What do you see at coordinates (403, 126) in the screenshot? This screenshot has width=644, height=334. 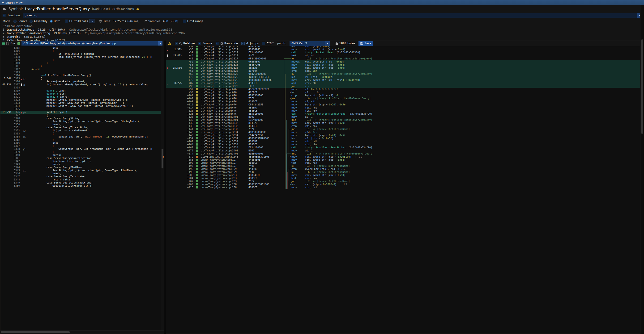 I see `asm-row: +138..t\TracyProfiler.cpp:3332483BF8cmpr…` at bounding box center [403, 126].